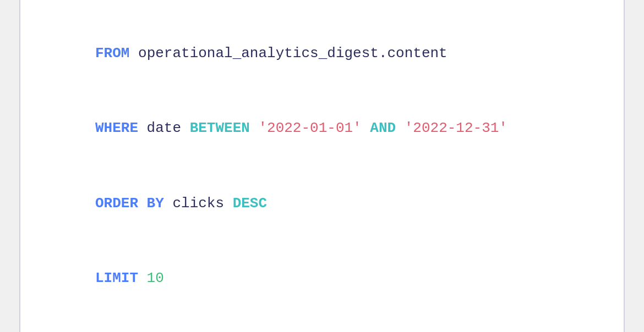 Image resolution: width=644 pixels, height=332 pixels. What do you see at coordinates (164, 128) in the screenshot?
I see `where-col: date` at bounding box center [164, 128].